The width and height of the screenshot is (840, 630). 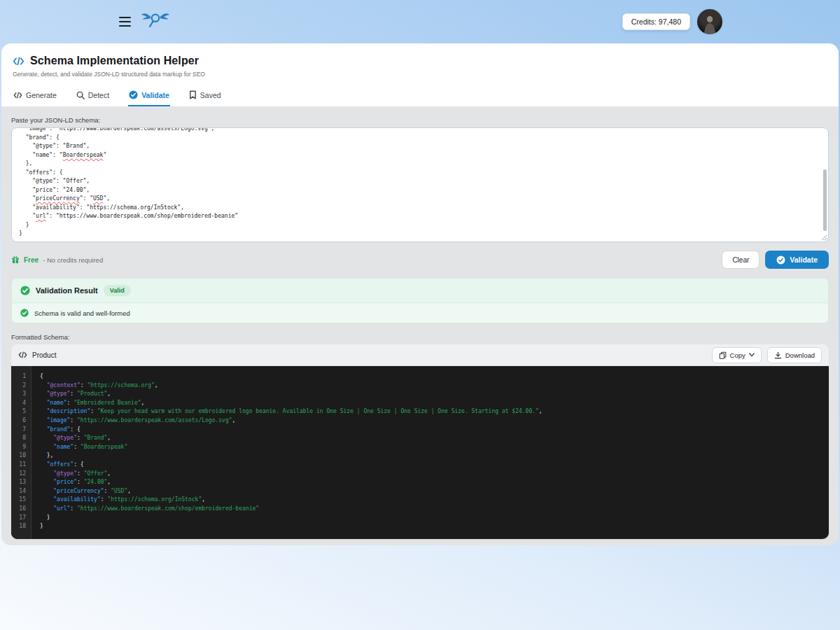 I want to click on editor-line: "@type": "Brand",, so click(x=420, y=147).